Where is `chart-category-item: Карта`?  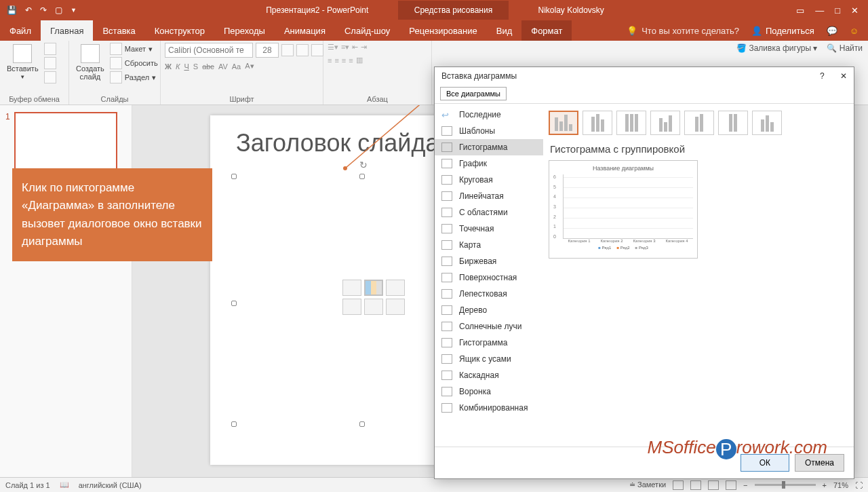
chart-category-item: Карта is located at coordinates (489, 245).